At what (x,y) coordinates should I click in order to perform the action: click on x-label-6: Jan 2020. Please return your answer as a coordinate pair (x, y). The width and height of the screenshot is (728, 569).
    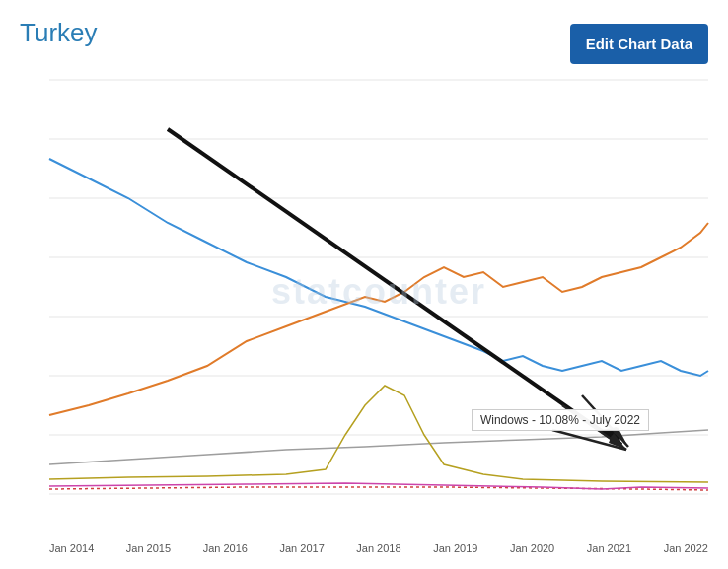
    Looking at the image, I should click on (533, 548).